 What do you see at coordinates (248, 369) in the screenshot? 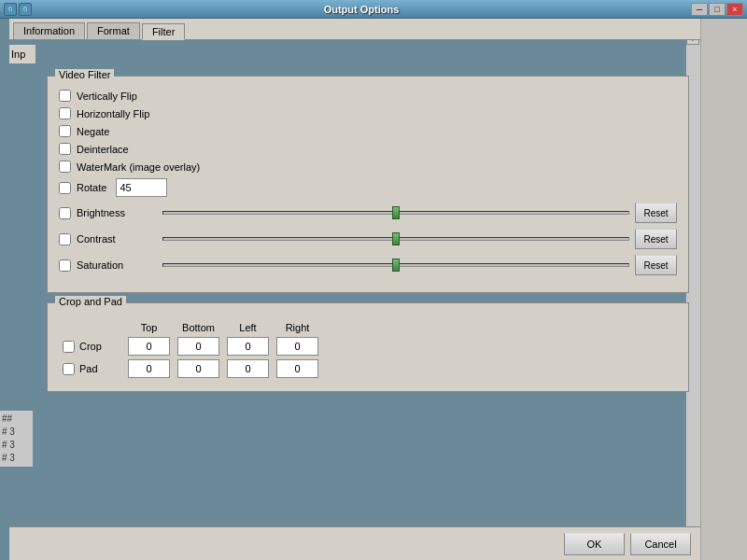
I see `pad-left-input` at bounding box center [248, 369].